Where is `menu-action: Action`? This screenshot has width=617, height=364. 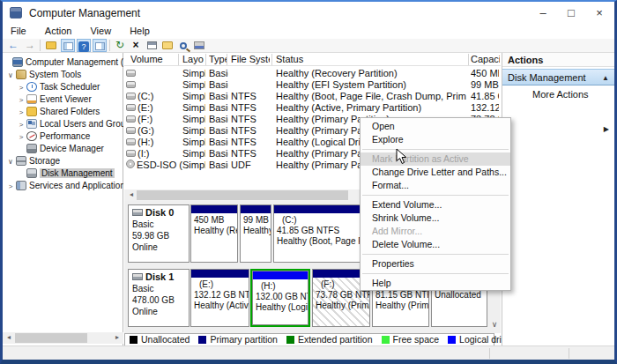
menu-action: Action is located at coordinates (58, 32).